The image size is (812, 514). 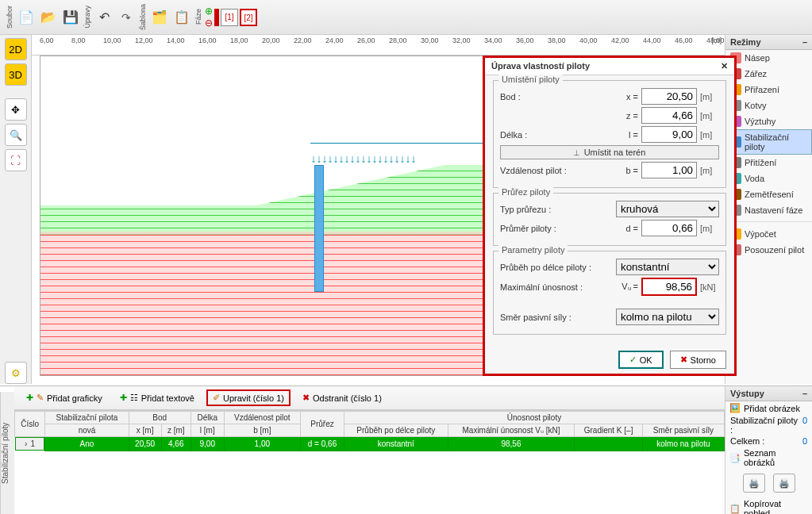 What do you see at coordinates (576, 152) in the screenshot?
I see `terrain-icon: ⟂` at bounding box center [576, 152].